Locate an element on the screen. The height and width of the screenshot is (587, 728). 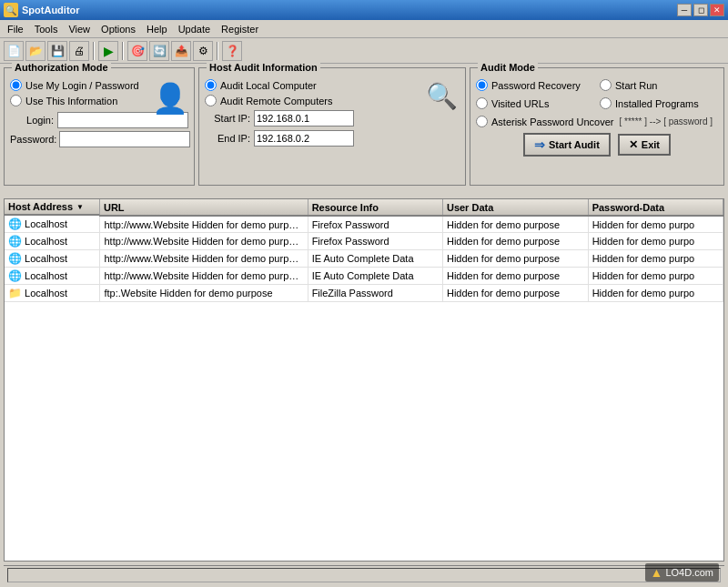
asterisk-suffix: [ ***** ] --> [ password ] is located at coordinates (666, 122).